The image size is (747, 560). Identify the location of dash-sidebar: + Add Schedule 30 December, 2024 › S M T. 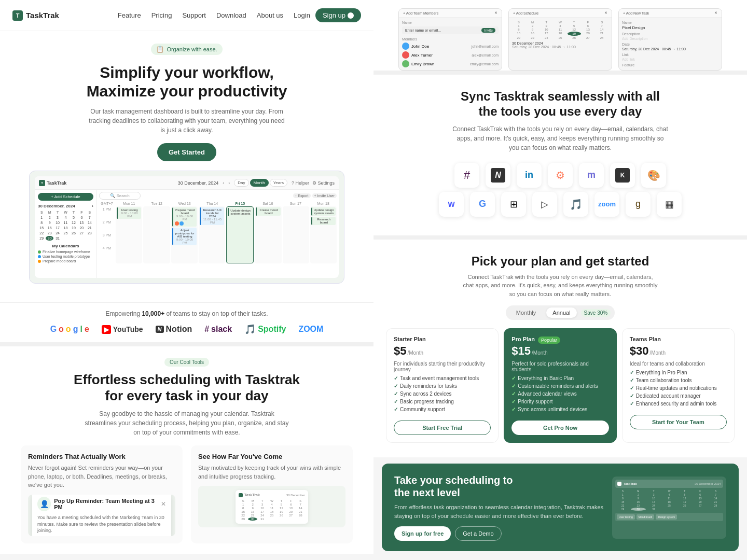
(66, 234).